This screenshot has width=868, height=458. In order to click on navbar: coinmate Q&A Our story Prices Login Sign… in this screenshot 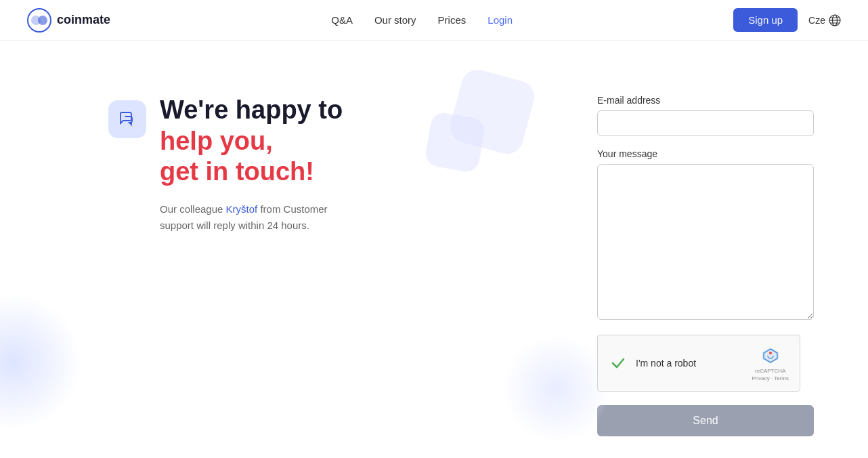, I will do `click(434, 20)`.